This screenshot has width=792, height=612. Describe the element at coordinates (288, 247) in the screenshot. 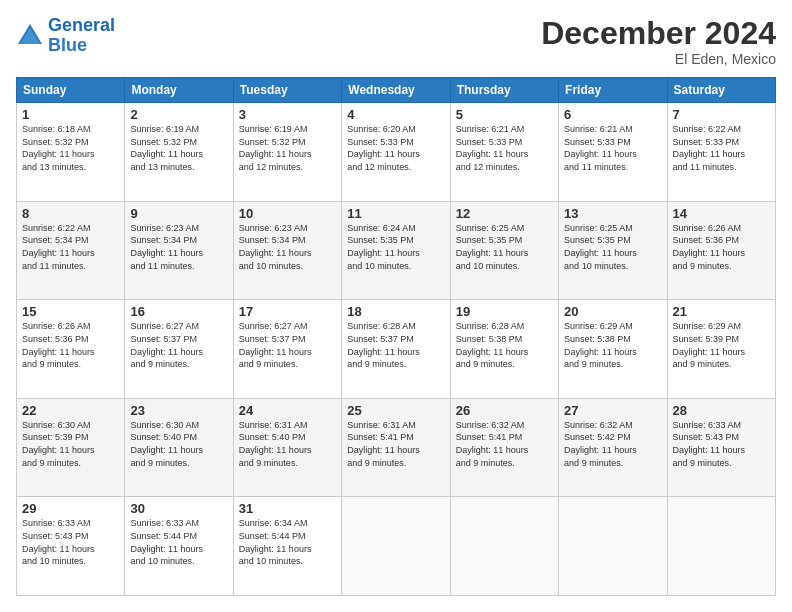

I see `day-info: Sunrise: 6:23 AM Sunset: 5:34 PM Dayligh…` at that location.